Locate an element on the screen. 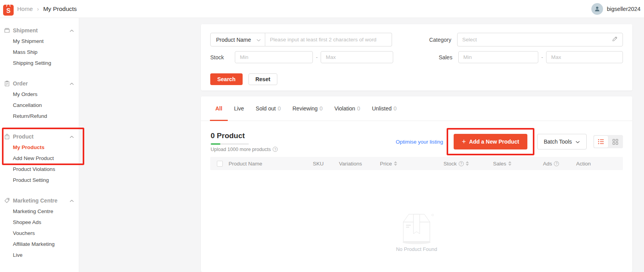 Image resolution: width=644 pixels, height=272 pixels. annotation-rect-add-product: + Add a New Product is located at coordinates (491, 142).